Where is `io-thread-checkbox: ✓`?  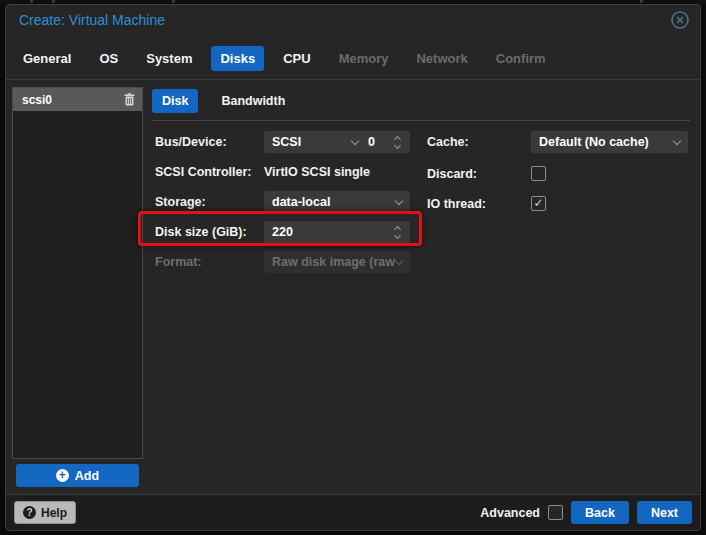
io-thread-checkbox: ✓ is located at coordinates (538, 204).